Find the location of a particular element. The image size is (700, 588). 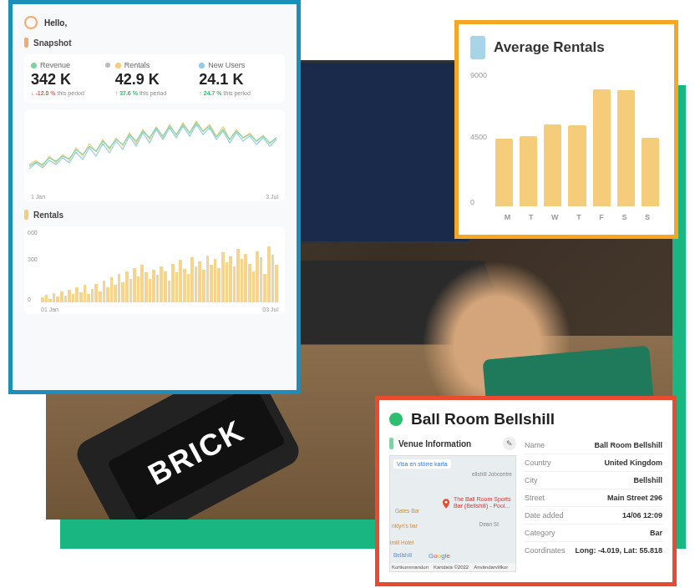

map-pin-icon is located at coordinates (446, 504).